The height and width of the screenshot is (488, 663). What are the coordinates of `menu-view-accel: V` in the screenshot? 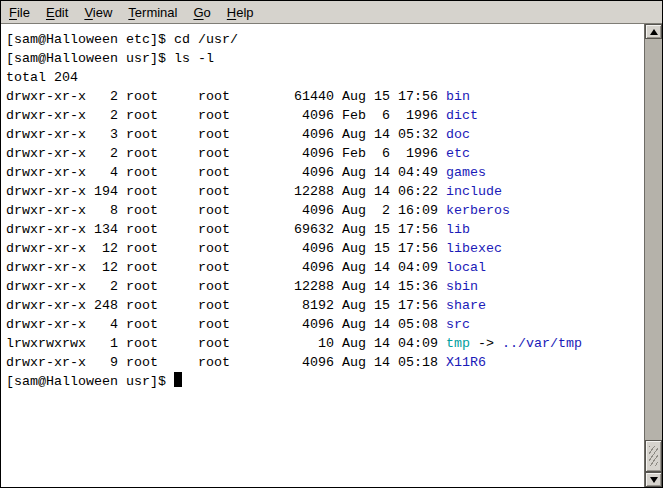 It's located at (88, 12).